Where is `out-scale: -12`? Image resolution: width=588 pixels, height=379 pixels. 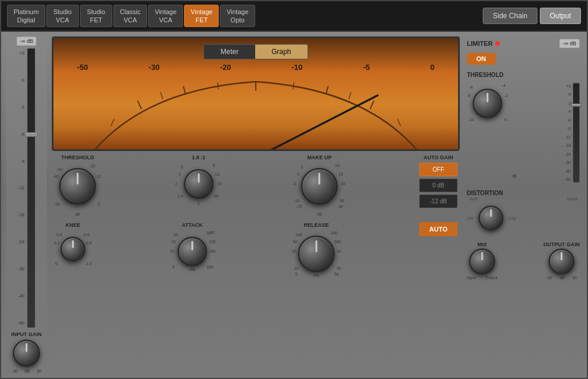 out-scale: -12 is located at coordinates (568, 137).